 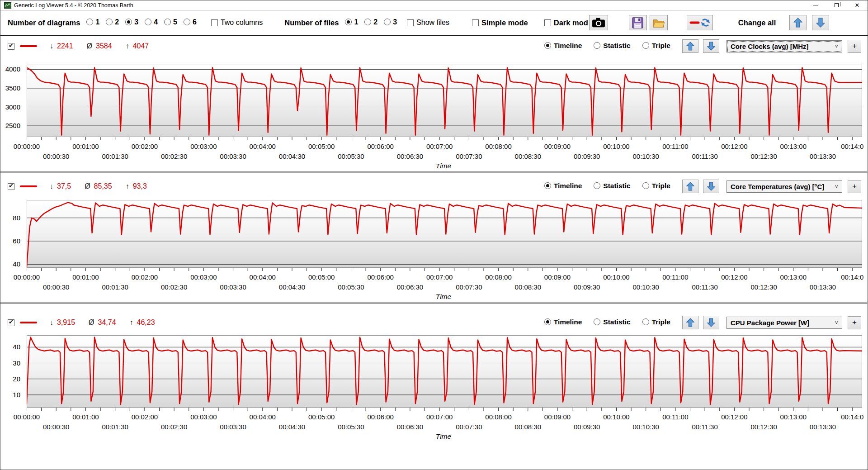 I want to click on x-tick-label: 00:13:30, so click(x=823, y=427).